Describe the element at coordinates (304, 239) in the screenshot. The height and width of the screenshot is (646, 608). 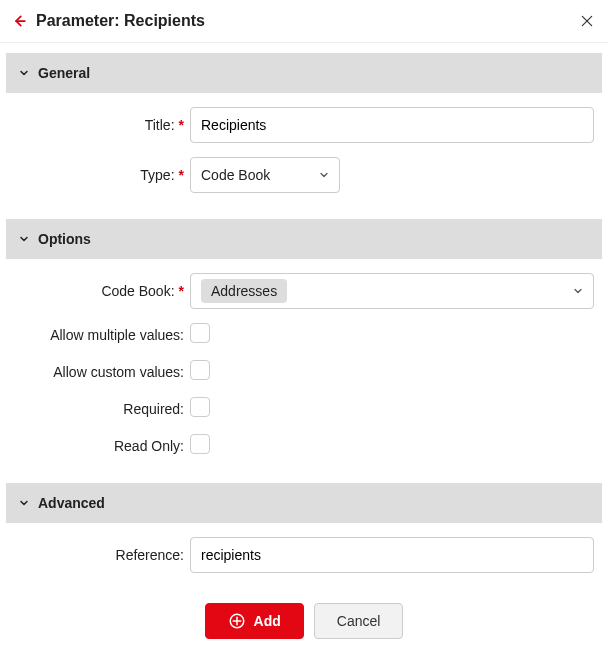
I see `section-header-options: Options` at that location.